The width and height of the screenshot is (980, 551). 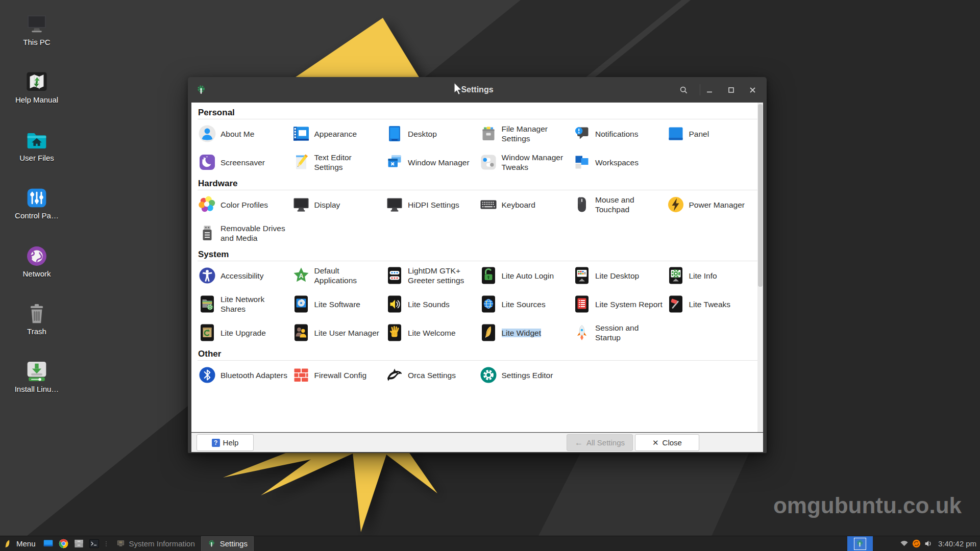 I want to click on settings-item-orca: Orca Settings, so click(x=432, y=375).